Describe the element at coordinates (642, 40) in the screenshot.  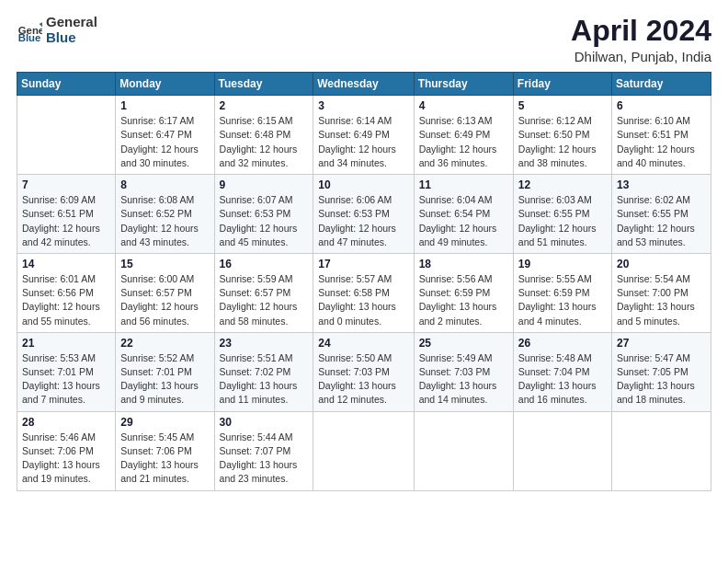
I see `title-block: April 2024 Dhilwan, Punjab, India` at that location.